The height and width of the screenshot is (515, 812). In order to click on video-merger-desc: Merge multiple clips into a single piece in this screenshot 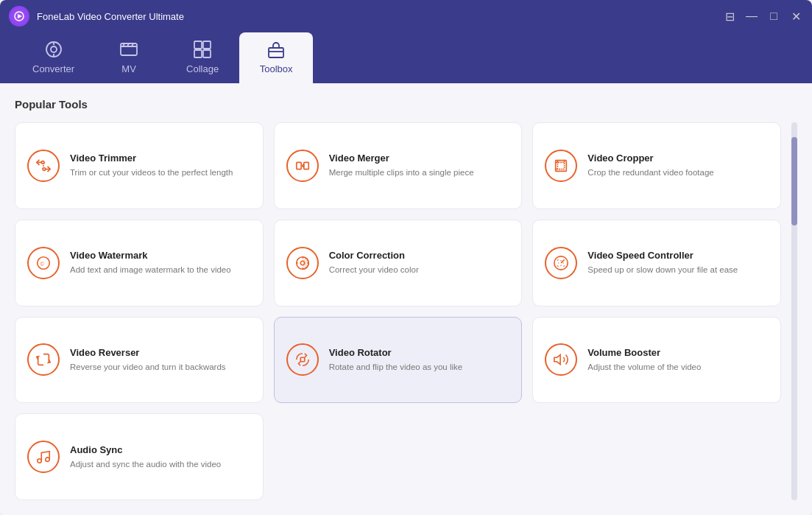, I will do `click(420, 172)`.